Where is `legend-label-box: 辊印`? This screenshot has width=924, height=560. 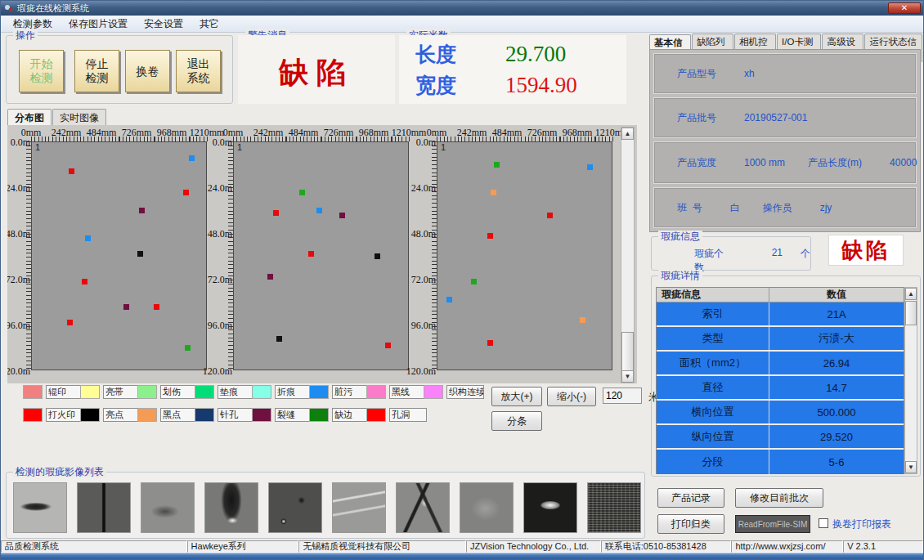 legend-label-box: 辊印 is located at coordinates (65, 392).